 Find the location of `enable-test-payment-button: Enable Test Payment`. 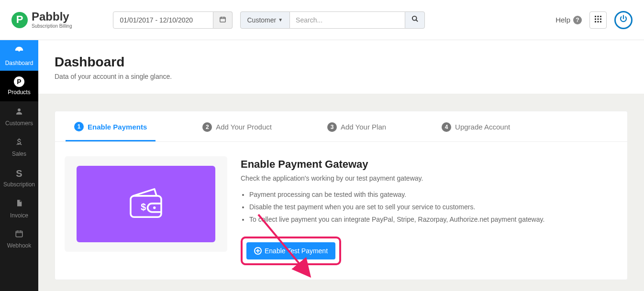

enable-test-payment-button: Enable Test Payment is located at coordinates (291, 251).